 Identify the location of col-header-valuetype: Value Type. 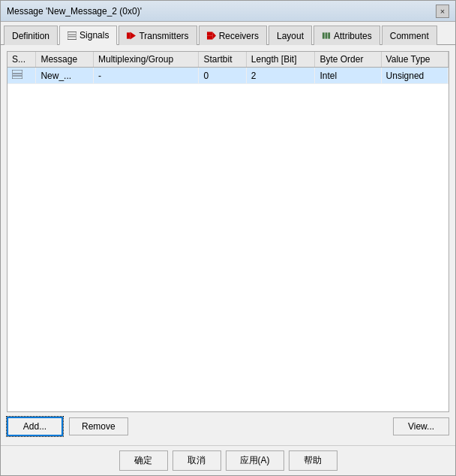
(414, 60).